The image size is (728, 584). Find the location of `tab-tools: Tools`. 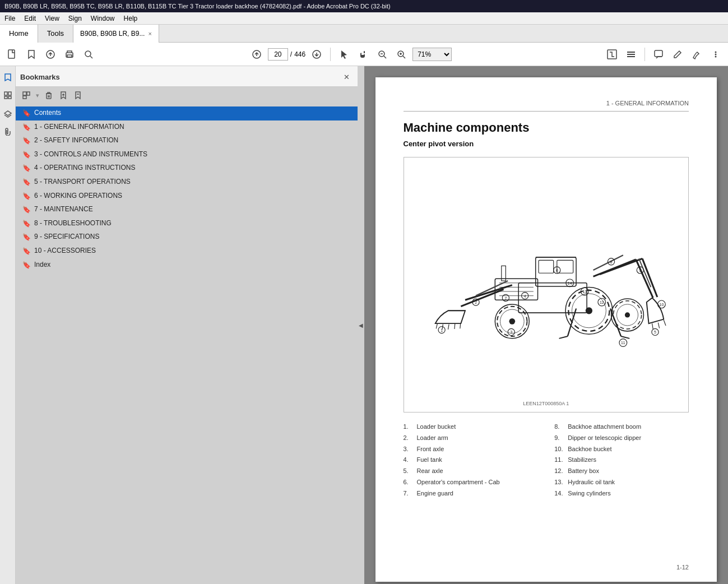

tab-tools: Tools is located at coordinates (56, 34).